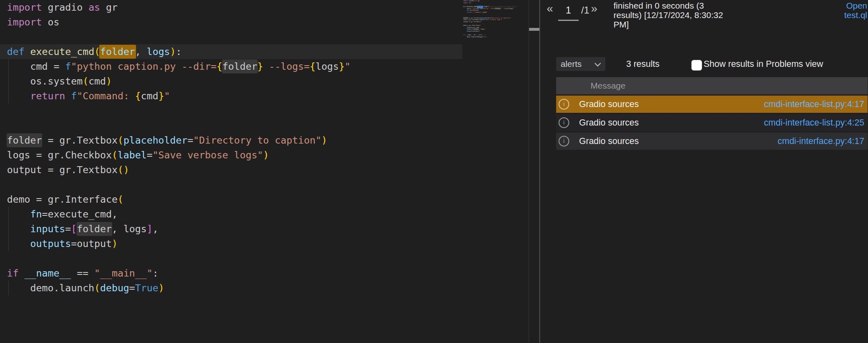 This screenshot has width=868, height=343. Describe the element at coordinates (712, 141) in the screenshot. I see `result-row: i Gradio sources cmdi-interface.py:4:17` at that location.